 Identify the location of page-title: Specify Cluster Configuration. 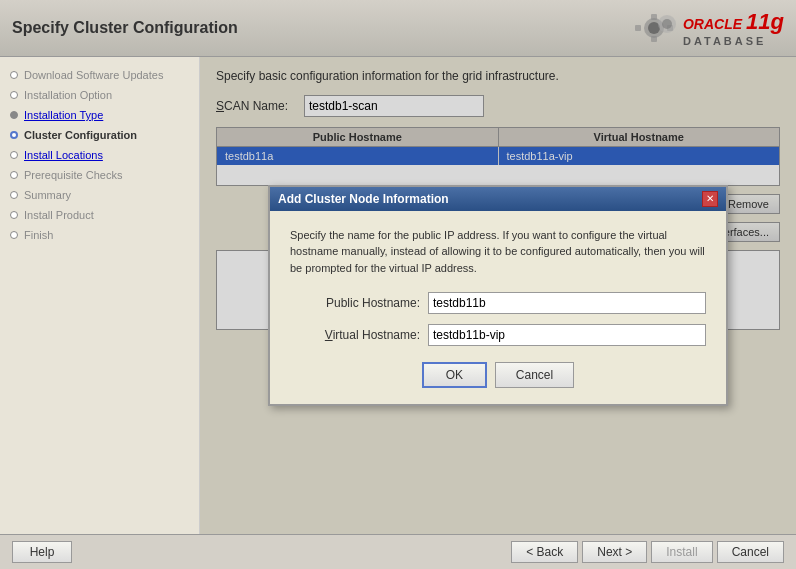
(125, 28).